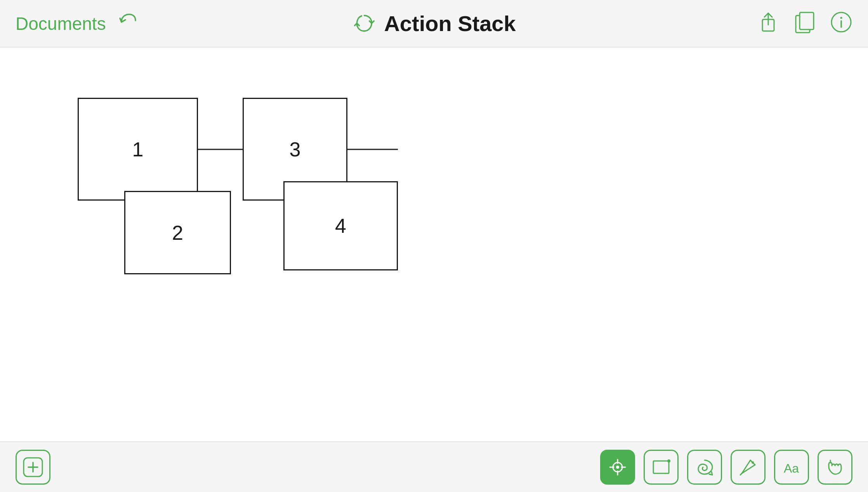  Describe the element at coordinates (33, 467) in the screenshot. I see `toolbar-left` at that location.